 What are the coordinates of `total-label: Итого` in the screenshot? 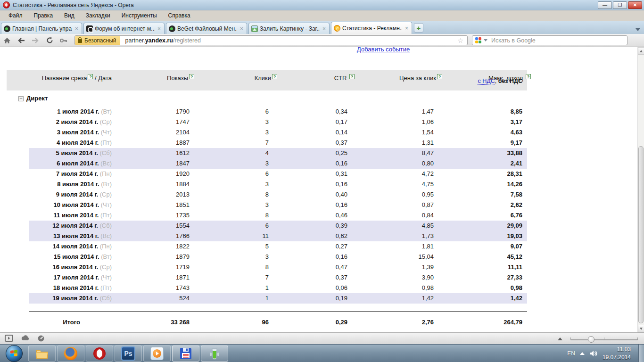 It's located at (55, 322).